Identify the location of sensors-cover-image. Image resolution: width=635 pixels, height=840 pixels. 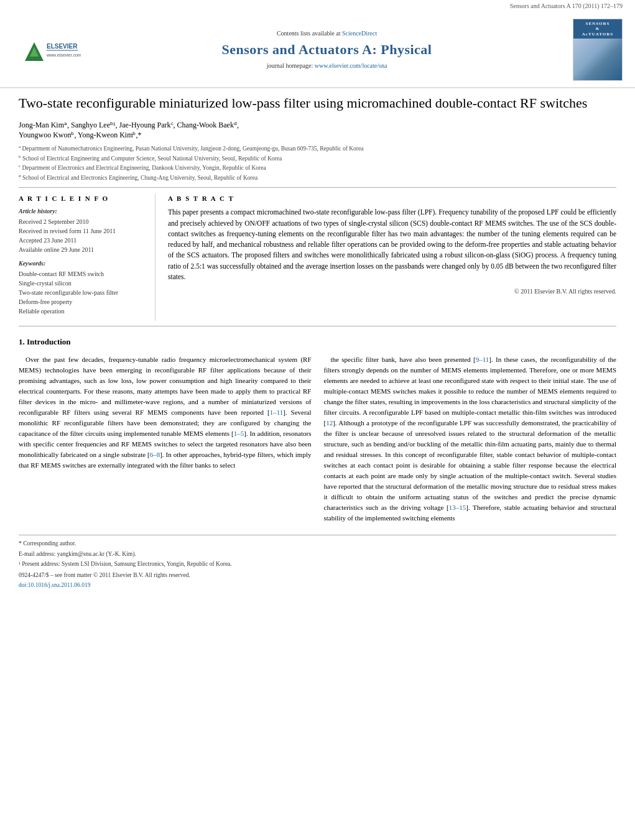
(598, 60).